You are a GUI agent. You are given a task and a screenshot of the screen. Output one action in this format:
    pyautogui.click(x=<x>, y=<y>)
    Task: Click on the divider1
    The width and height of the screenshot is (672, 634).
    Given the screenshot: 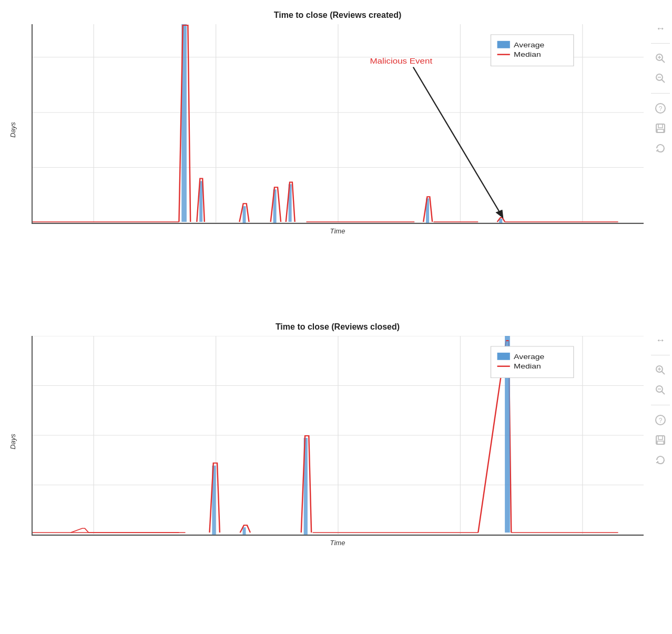 What is the action you would take?
    pyautogui.click(x=660, y=43)
    